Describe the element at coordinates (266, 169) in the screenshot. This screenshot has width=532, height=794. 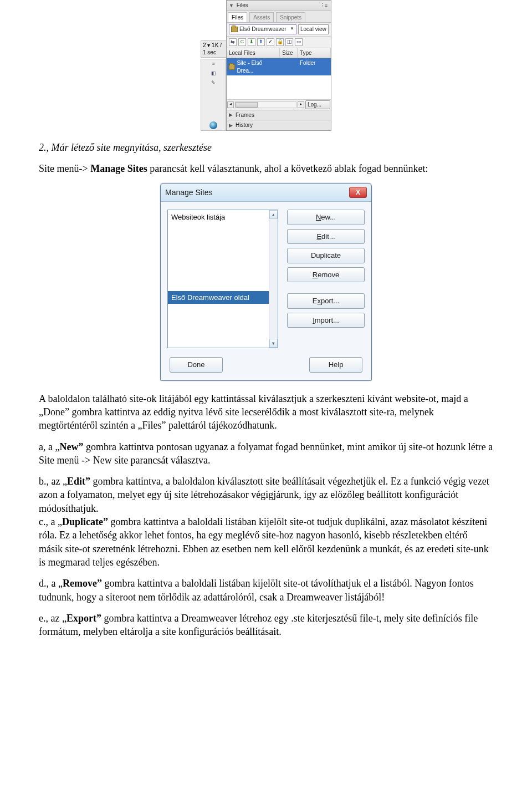
I see `intro-paragraph: Site menü-> Manage Sites parancsát kell …` at that location.